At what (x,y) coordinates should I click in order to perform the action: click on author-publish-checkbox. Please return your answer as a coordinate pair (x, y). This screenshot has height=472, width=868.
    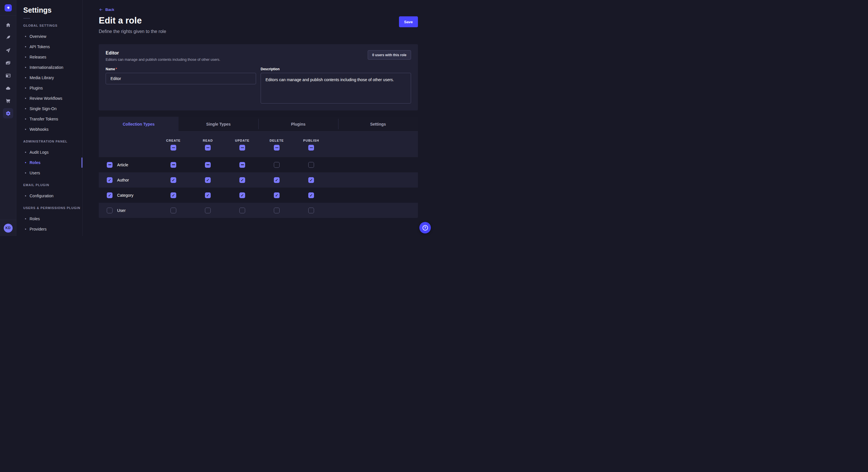
    Looking at the image, I should click on (311, 180).